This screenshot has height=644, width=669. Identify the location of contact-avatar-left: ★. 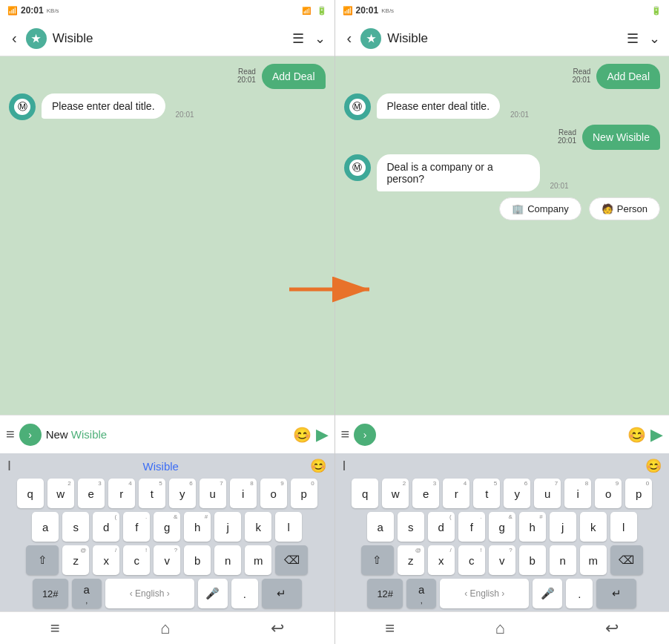
(36, 39).